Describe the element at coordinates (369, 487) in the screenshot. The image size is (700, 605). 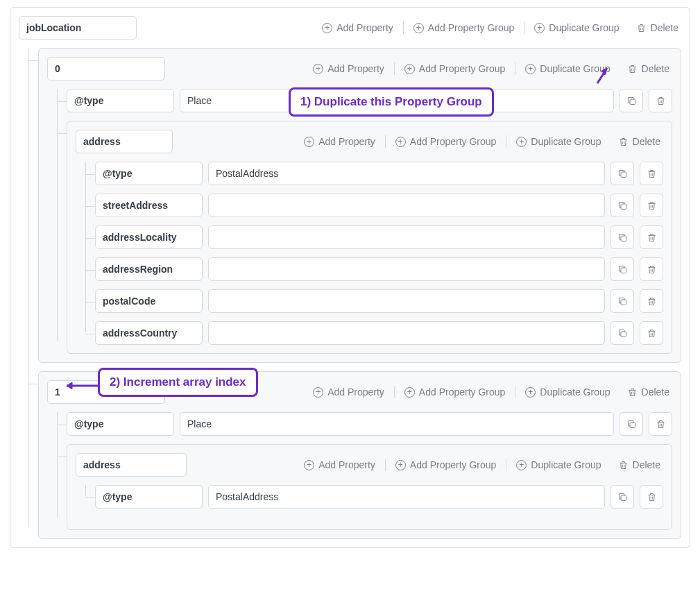
I see `property-row: + Add Property + Add Property Group` at that location.